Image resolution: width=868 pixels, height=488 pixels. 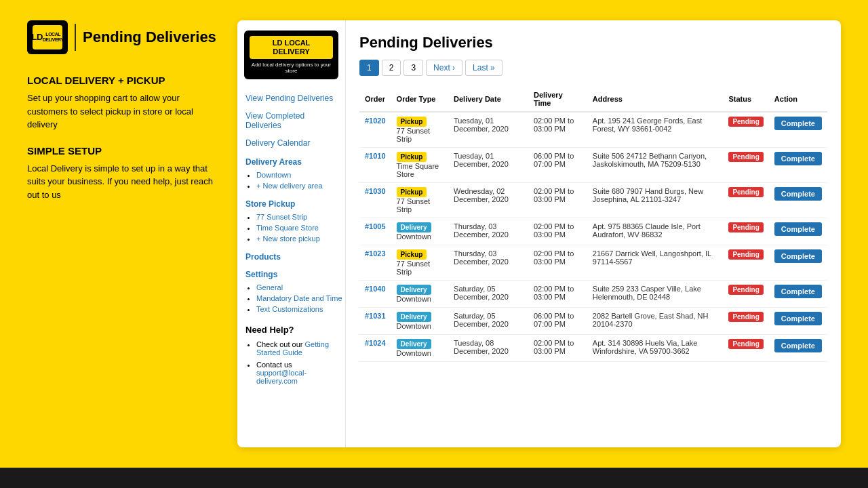 I want to click on delivery-areas-list: Downtown + New delivery area, so click(x=292, y=180).